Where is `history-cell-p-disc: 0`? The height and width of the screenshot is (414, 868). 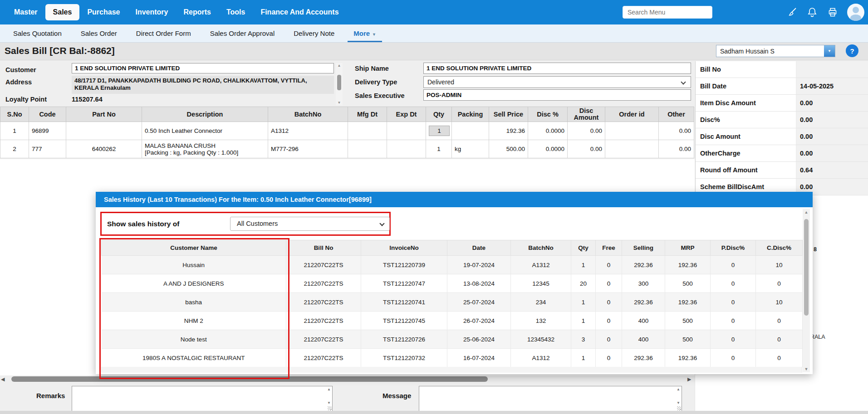 history-cell-p-disc: 0 is located at coordinates (733, 339).